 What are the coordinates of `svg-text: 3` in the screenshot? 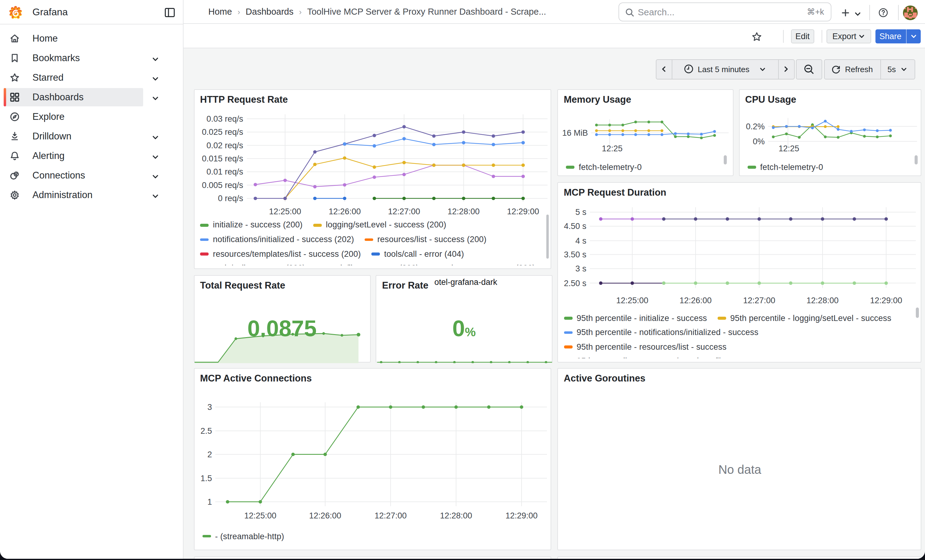 It's located at (209, 407).